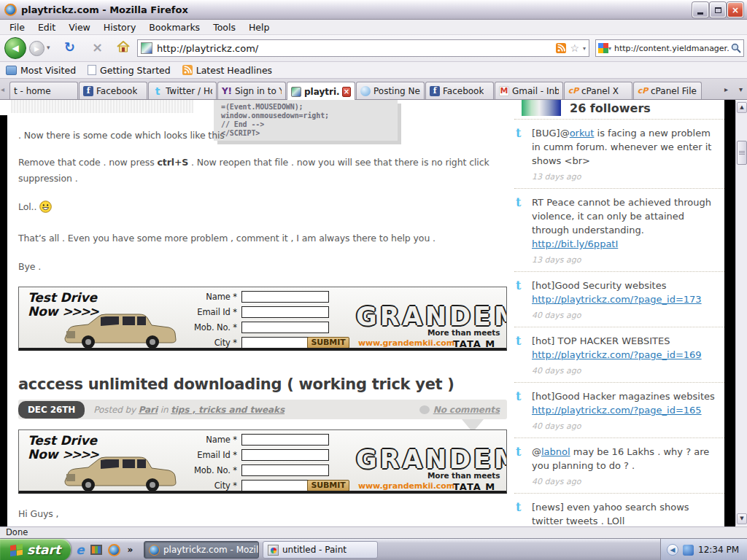 This screenshot has width=747, height=560. Describe the element at coordinates (374, 532) in the screenshot. I see `status-bar: Done` at that location.